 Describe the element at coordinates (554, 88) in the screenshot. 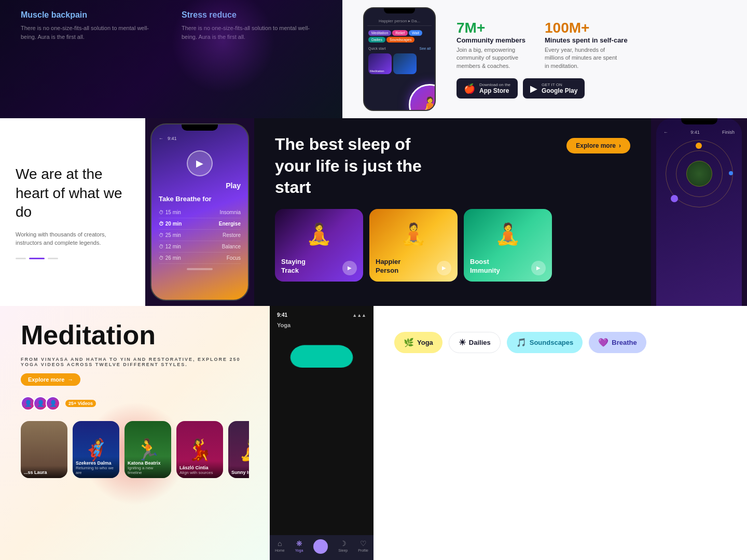

I see `google-play-button: ▶ GET IT ON Google Play` at that location.